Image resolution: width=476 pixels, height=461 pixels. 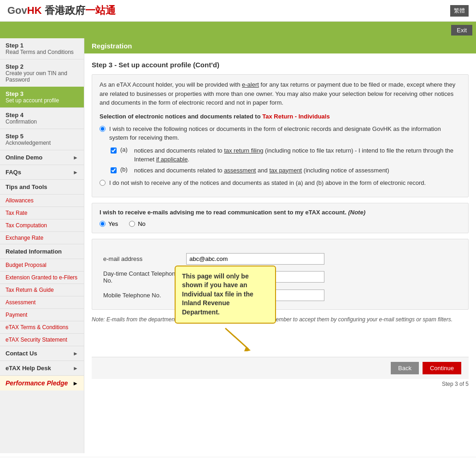 What do you see at coordinates (42, 251) in the screenshot?
I see `sidebar-related-info: Related Information` at bounding box center [42, 251].